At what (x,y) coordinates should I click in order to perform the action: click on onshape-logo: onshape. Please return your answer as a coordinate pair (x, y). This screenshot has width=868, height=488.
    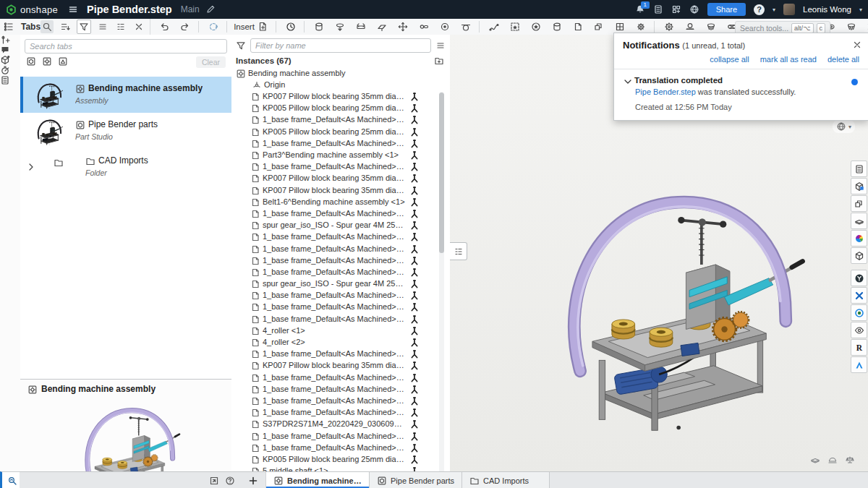
    Looking at the image, I should click on (32, 10).